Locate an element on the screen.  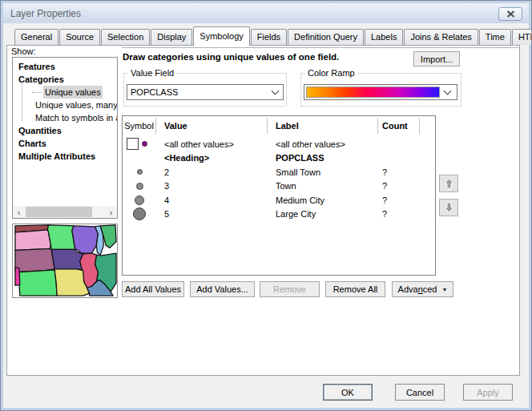
tab-html-popup: HTML Popup is located at coordinates (522, 37).